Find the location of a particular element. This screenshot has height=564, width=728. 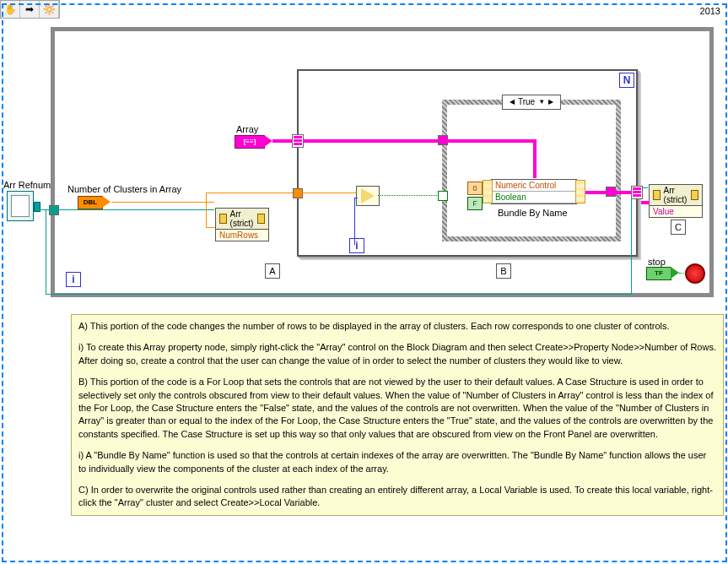

tunnel-teal is located at coordinates (54, 210).